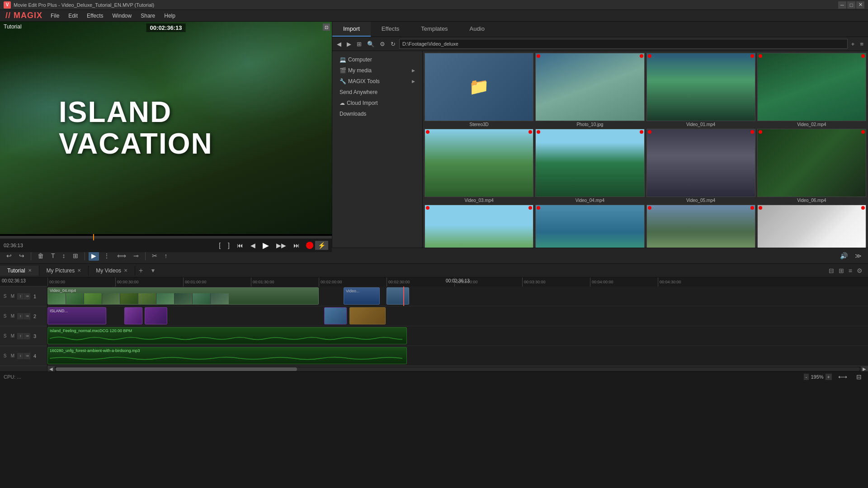  Describe the element at coordinates (176, 369) in the screenshot. I see `scroll-thumb` at that location.